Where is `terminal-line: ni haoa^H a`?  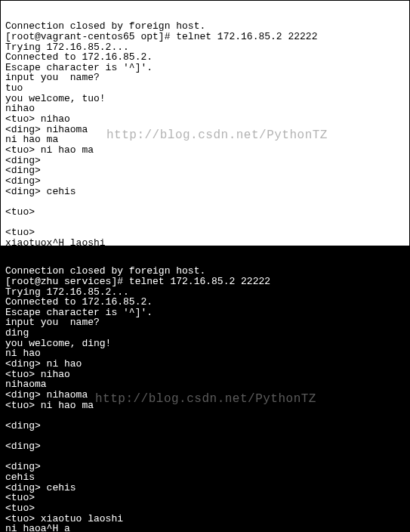 terminal-line: ni haoa^H a is located at coordinates (205, 527).